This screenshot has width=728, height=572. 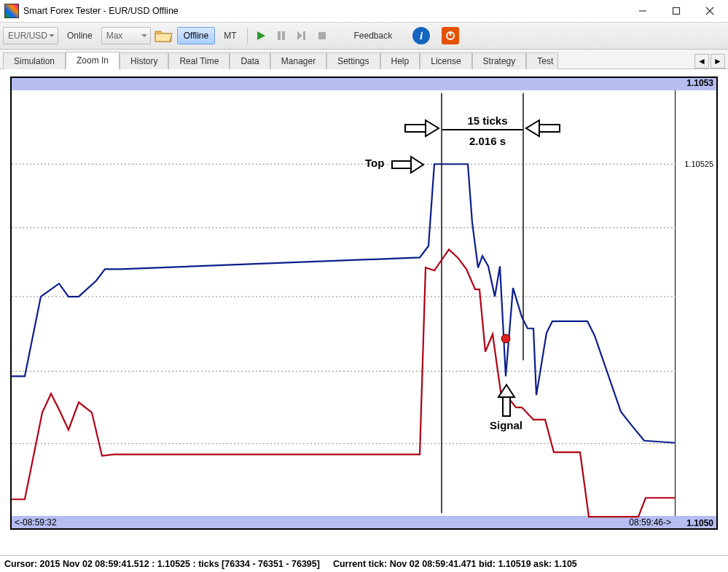 I want to click on close-button, so click(x=710, y=11).